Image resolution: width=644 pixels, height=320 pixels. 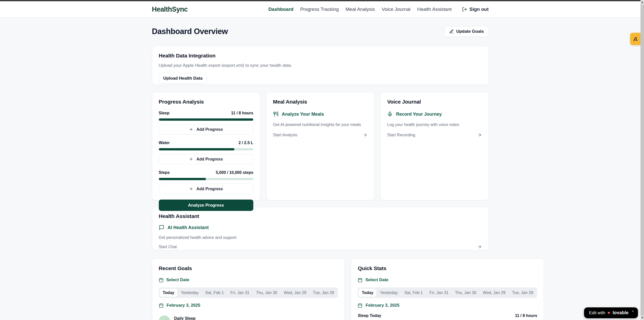 I want to click on sign-out-button: Sign out, so click(x=475, y=9).